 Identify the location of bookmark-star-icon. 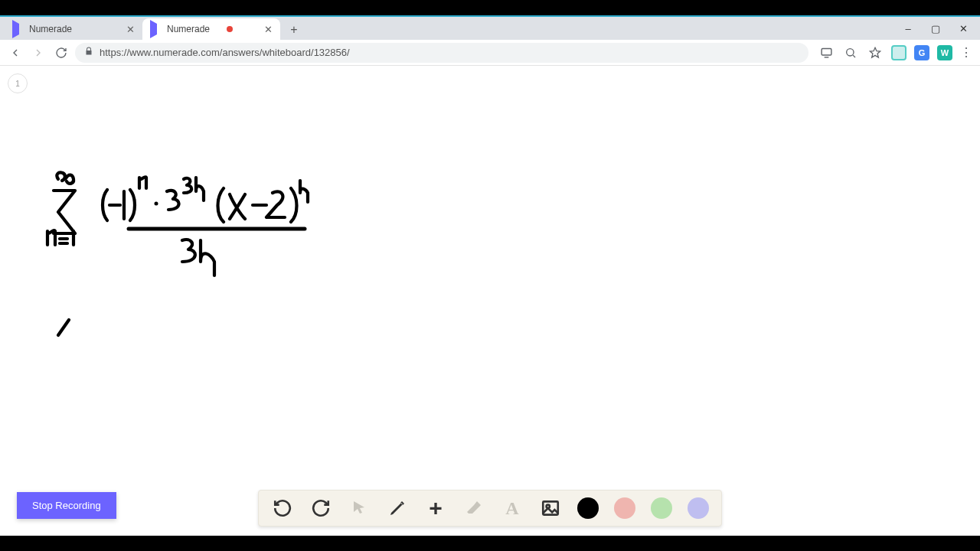
(875, 53).